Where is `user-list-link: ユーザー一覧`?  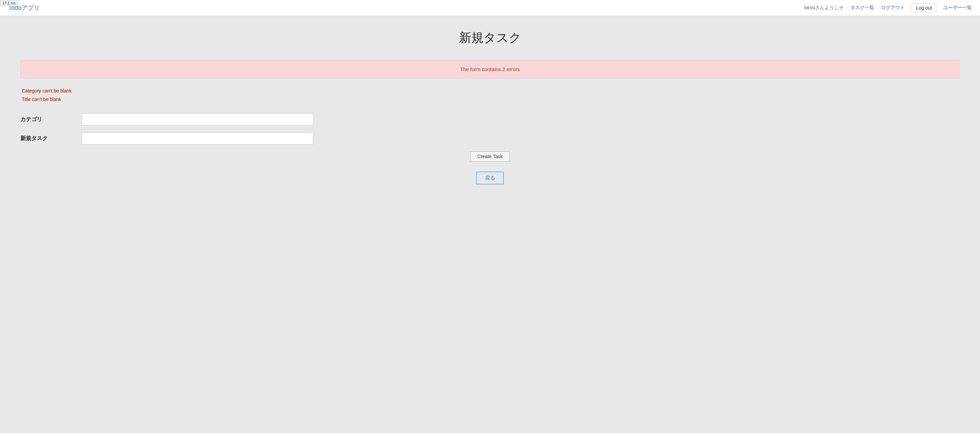 user-list-link: ユーザー一覧 is located at coordinates (958, 8).